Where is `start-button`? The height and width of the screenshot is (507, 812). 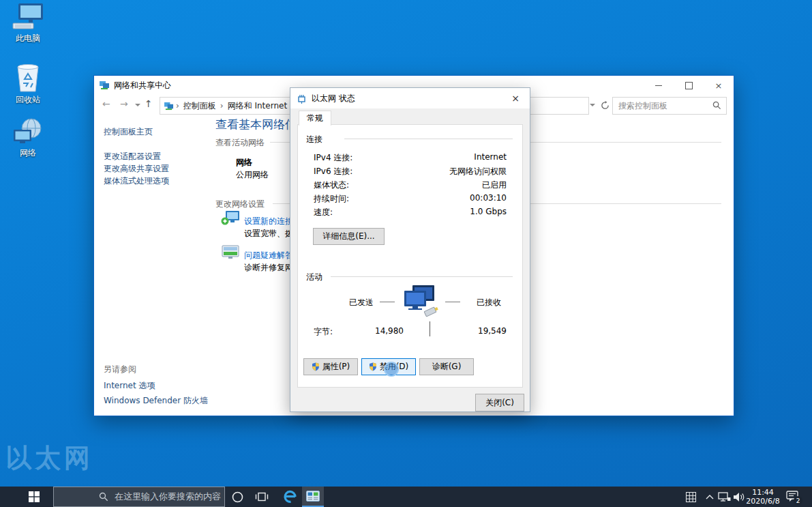
start-button is located at coordinates (34, 497).